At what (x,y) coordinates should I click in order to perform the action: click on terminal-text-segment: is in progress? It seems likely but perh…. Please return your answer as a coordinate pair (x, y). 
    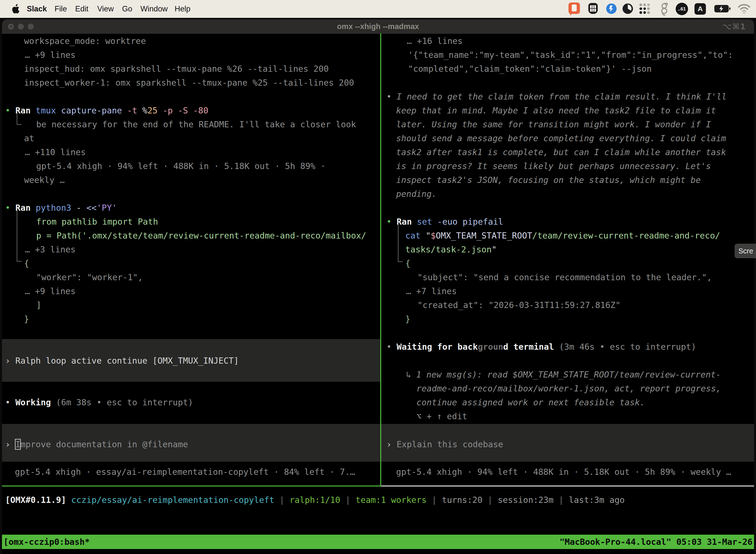
    Looking at the image, I should click on (554, 166).